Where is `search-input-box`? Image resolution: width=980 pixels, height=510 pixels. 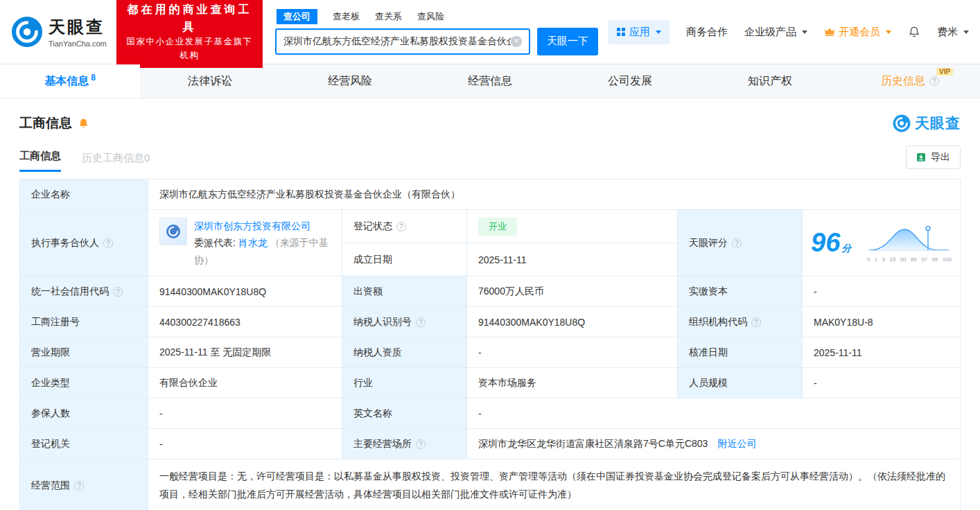 search-input-box is located at coordinates (403, 42).